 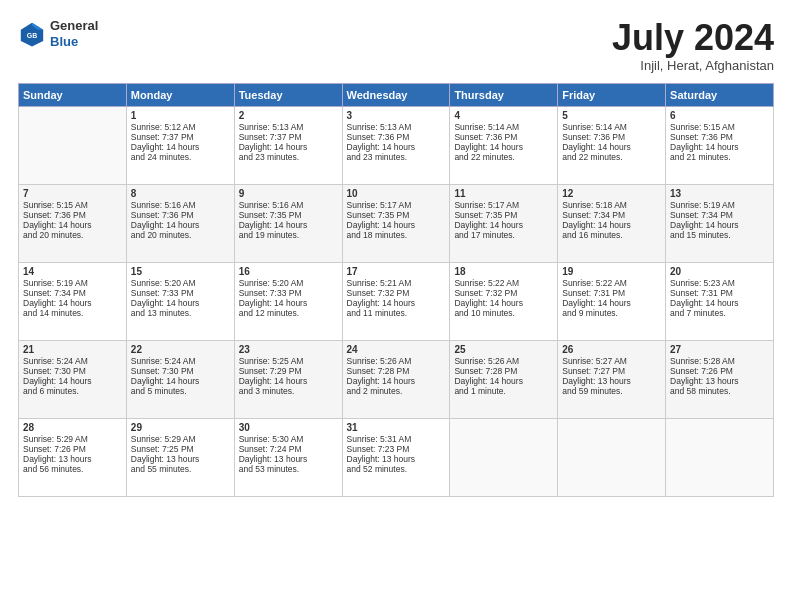 I want to click on calendar-cell: 25Sunrise: 5:26 AMSunset: 7:28 PMDayligh…, so click(x=504, y=379).